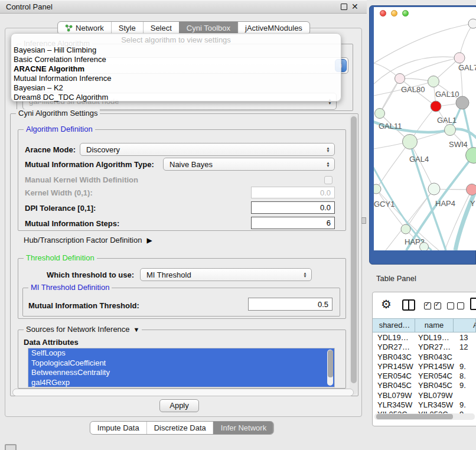  Describe the element at coordinates (182, 428) in the screenshot. I see `bottom-tabbar: Impute DataDiscretize DataInfer Network` at that location.